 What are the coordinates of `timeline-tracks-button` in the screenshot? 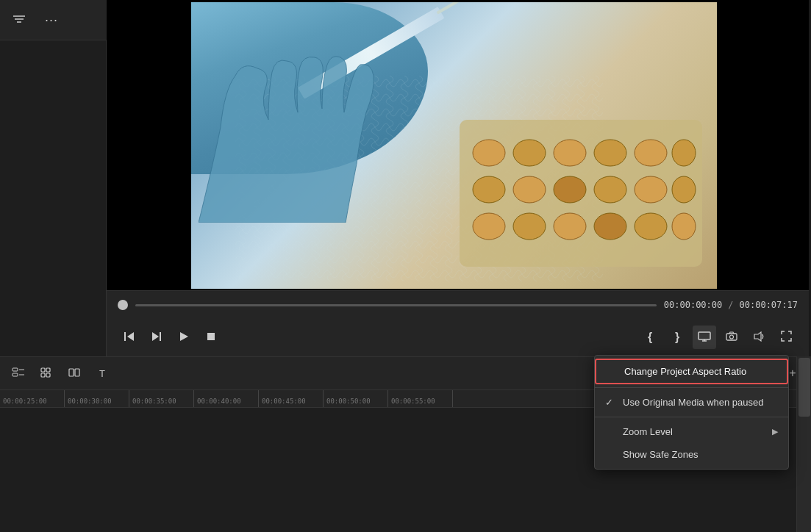 It's located at (18, 373).